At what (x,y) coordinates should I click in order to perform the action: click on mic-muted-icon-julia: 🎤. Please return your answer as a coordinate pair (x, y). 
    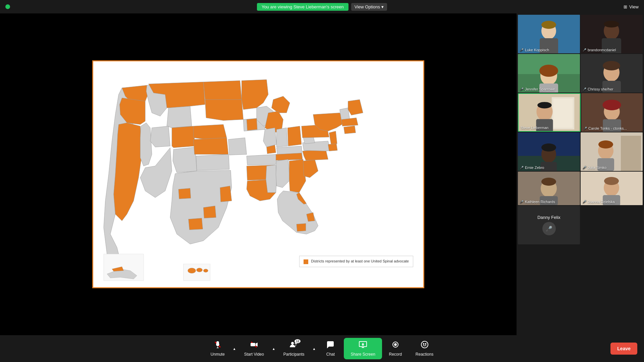
    Looking at the image, I should click on (584, 168).